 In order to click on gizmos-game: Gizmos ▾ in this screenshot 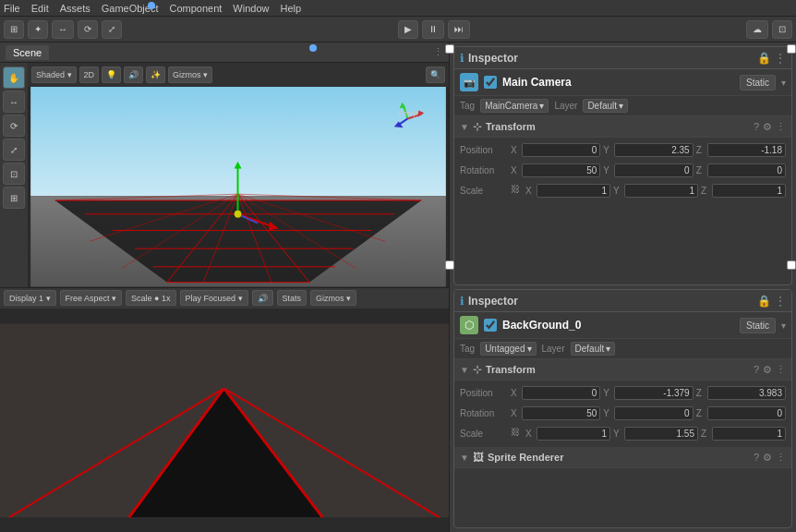, I will do `click(333, 297)`.